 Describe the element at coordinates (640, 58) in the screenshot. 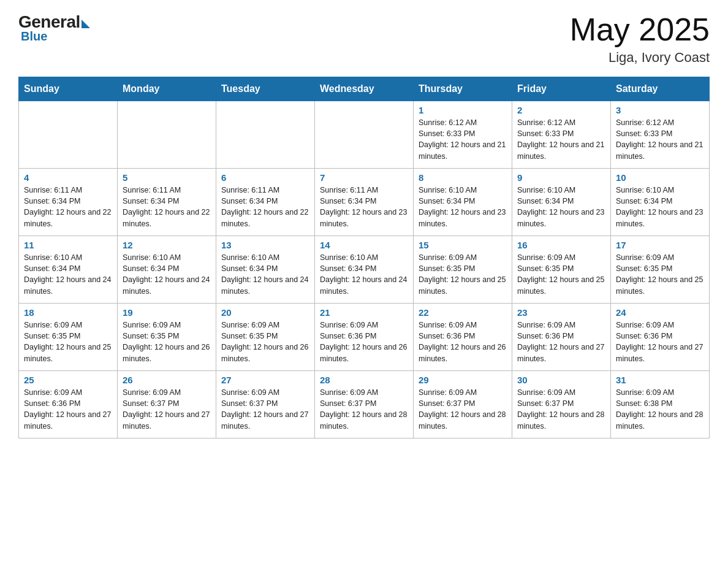

I see `location-subtitle: Liga, Ivory Coast` at that location.